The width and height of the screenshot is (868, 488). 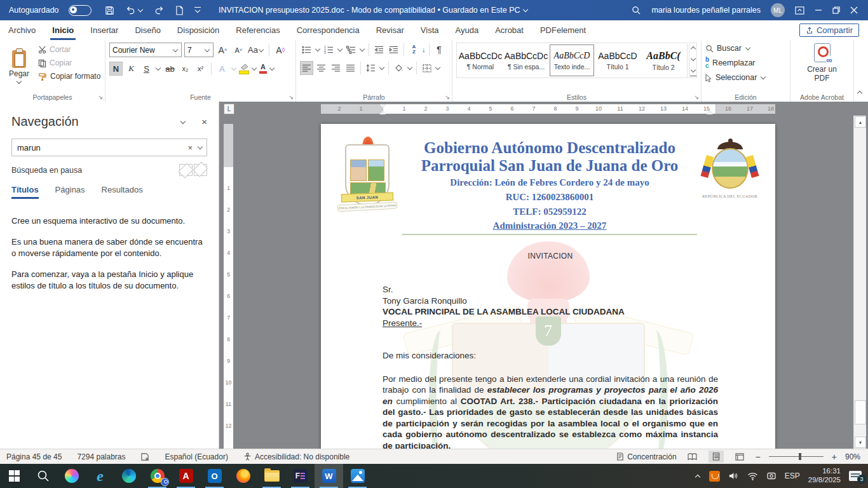 What do you see at coordinates (14, 476) in the screenshot?
I see `start-button` at bounding box center [14, 476].